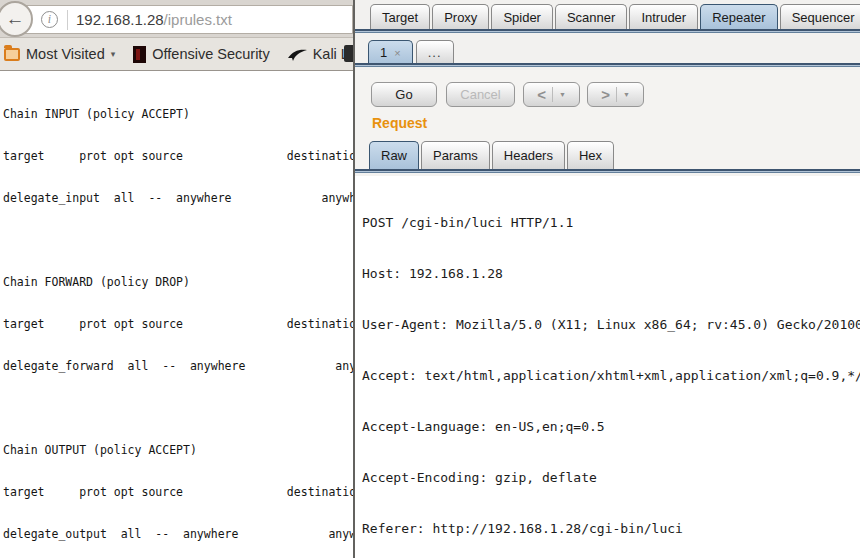 Image resolution: width=860 pixels, height=558 pixels. What do you see at coordinates (608, 426) in the screenshot?
I see `request-line: Accept-Language: en-US,en;q=0.5` at bounding box center [608, 426].